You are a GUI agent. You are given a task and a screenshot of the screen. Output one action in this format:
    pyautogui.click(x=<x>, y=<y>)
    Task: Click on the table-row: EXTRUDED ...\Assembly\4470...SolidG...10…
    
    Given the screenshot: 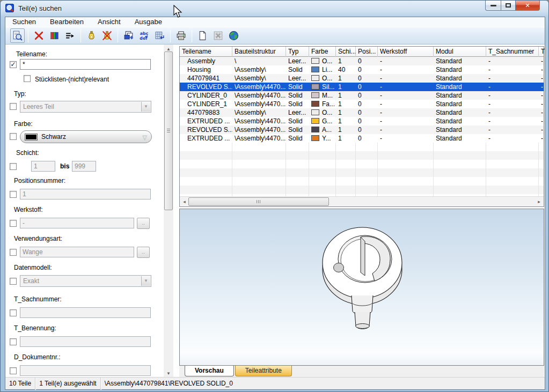 What is the action you would take?
    pyautogui.click(x=362, y=121)
    